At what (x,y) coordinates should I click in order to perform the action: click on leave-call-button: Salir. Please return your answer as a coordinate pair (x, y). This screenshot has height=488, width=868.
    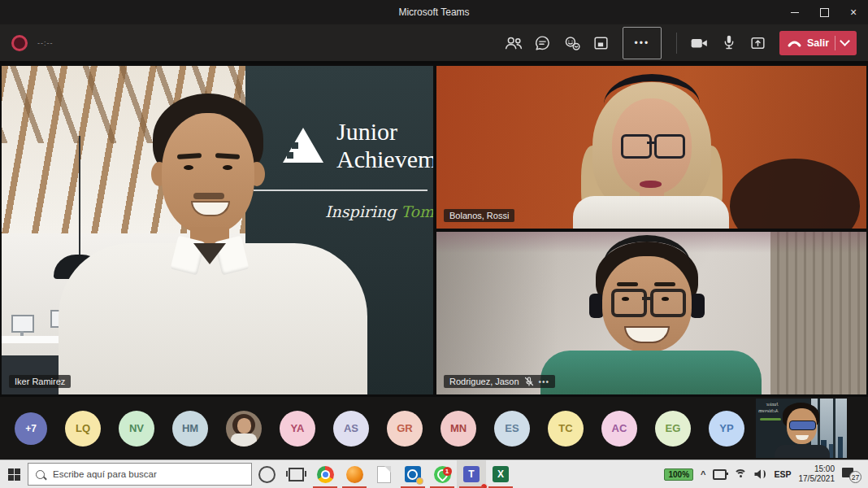
    Looking at the image, I should click on (818, 43).